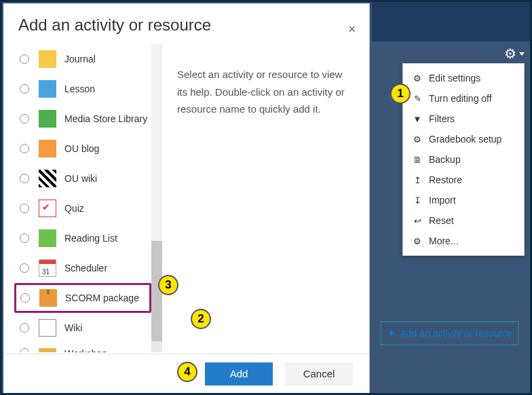 This screenshot has width=532, height=395. I want to click on filter-icon: ▼, so click(417, 119).